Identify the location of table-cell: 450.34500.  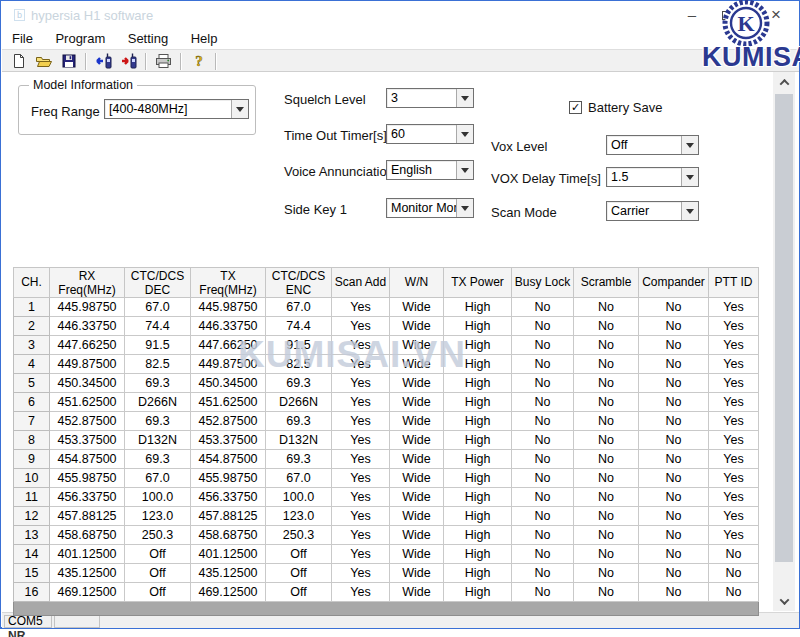
(228, 384).